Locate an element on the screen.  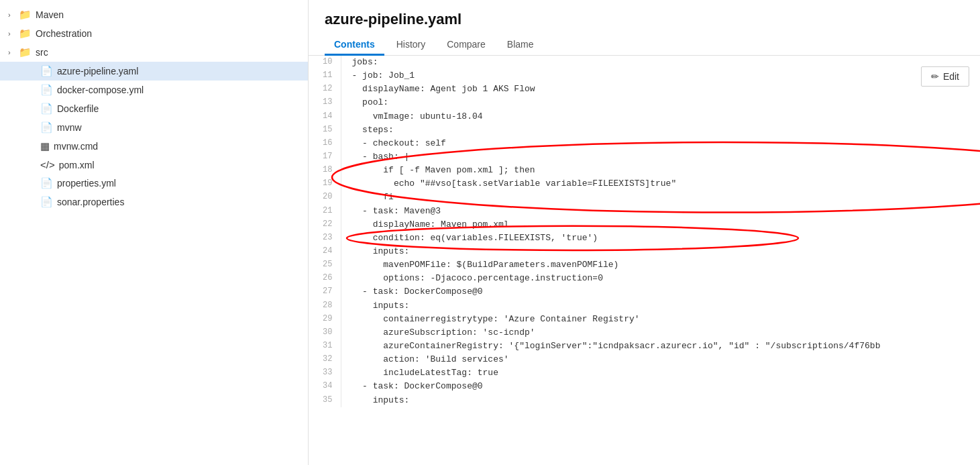
code-line-26: 26 options: -Djacoco.percentage.instruct… is located at coordinates (644, 278).